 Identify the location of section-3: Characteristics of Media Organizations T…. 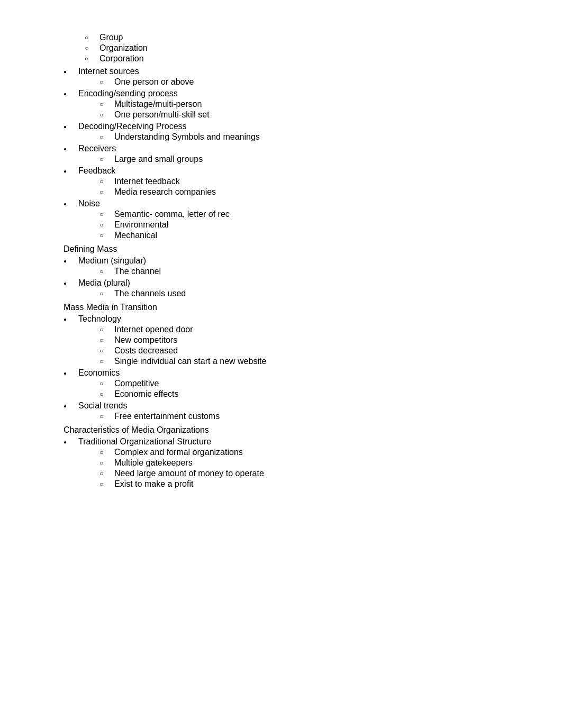
(292, 457).